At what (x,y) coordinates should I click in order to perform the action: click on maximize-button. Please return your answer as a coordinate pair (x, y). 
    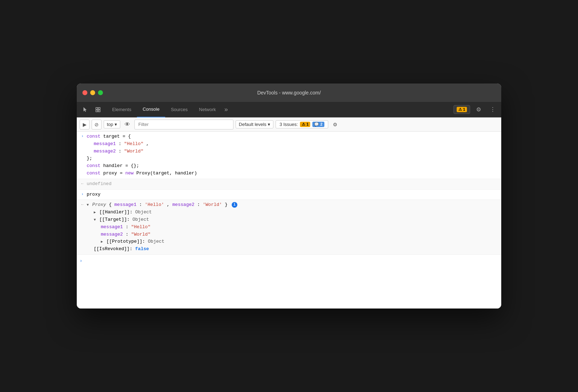
    Looking at the image, I should click on (100, 93).